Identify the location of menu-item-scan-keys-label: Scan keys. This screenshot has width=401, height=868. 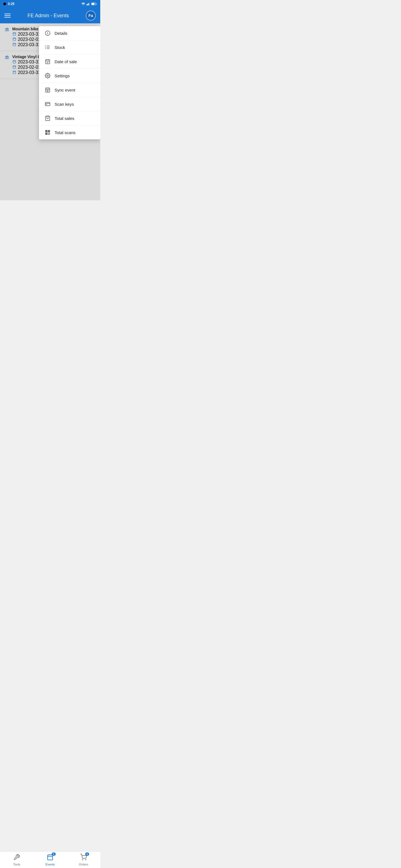
(64, 104).